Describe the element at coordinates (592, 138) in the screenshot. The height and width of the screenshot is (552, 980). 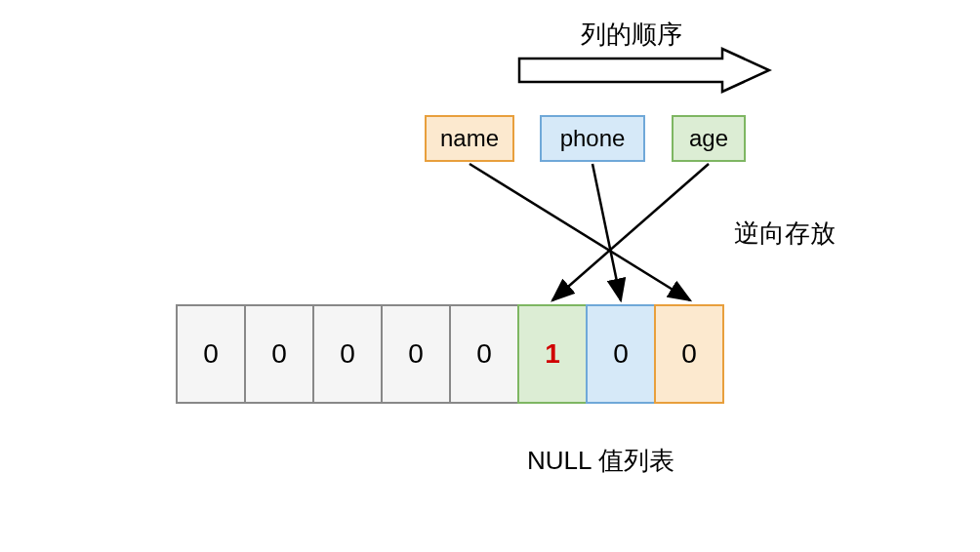
I see `column-box-phone: phone` at that location.